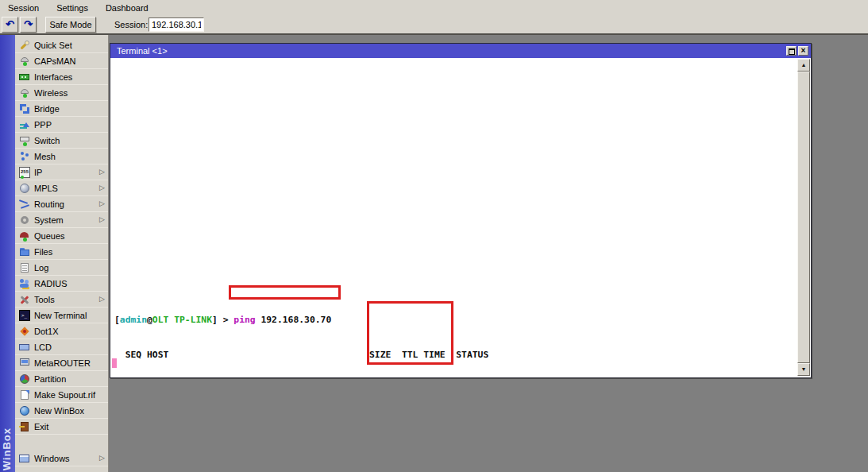 The height and width of the screenshot is (472, 868). I want to click on sidebar-item-mesh: Mesh, so click(62, 157).